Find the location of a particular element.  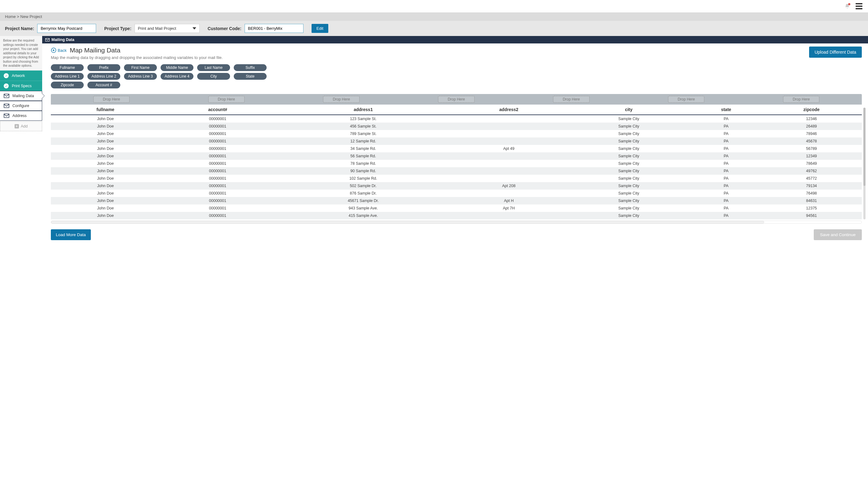

table-row: John Doe00000001456 Sample St.Sample Cit… is located at coordinates (456, 126).